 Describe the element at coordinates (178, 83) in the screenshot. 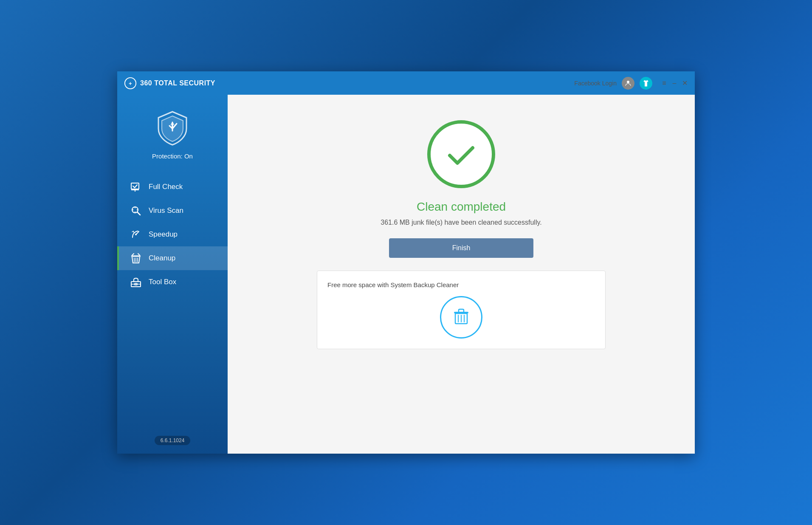

I see `app-name: 360 TOTAL SECURITY` at that location.